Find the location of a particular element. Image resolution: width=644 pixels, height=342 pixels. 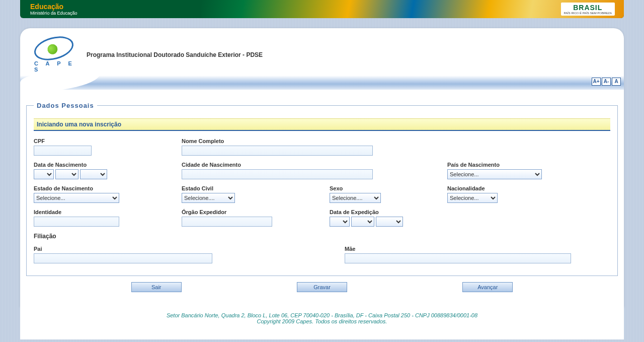

estado-civil-field: Estado Civil Selecione.... is located at coordinates (255, 194).